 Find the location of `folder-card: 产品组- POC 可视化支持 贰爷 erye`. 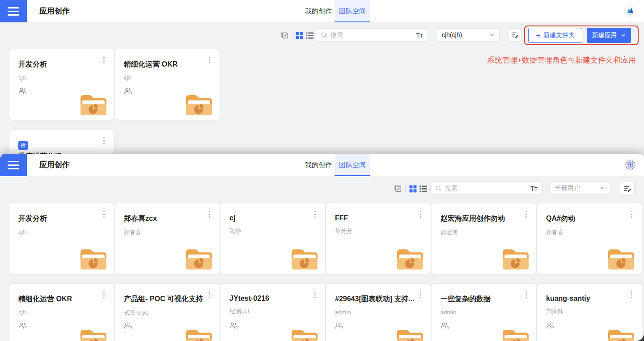

folder-card: 产品组- POC 可视化支持 贰爷 erye is located at coordinates (167, 312).